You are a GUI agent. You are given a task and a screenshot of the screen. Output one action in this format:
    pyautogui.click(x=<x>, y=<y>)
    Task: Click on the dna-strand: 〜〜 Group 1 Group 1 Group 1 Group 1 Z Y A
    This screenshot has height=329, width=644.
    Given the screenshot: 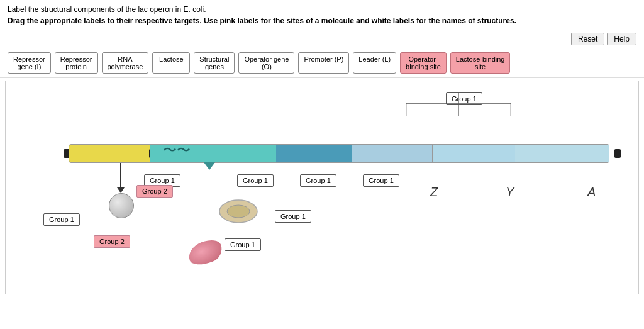 What is the action you would take?
    pyautogui.click(x=342, y=153)
    